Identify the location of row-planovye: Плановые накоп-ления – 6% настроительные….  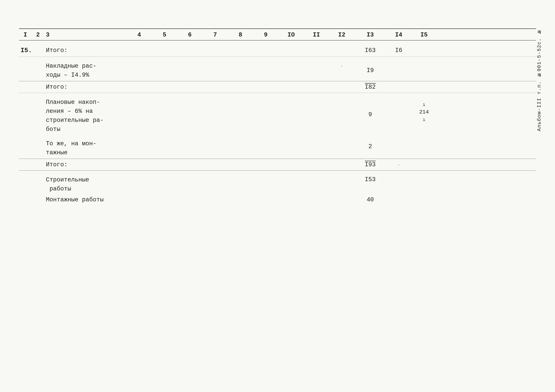
(278, 114).